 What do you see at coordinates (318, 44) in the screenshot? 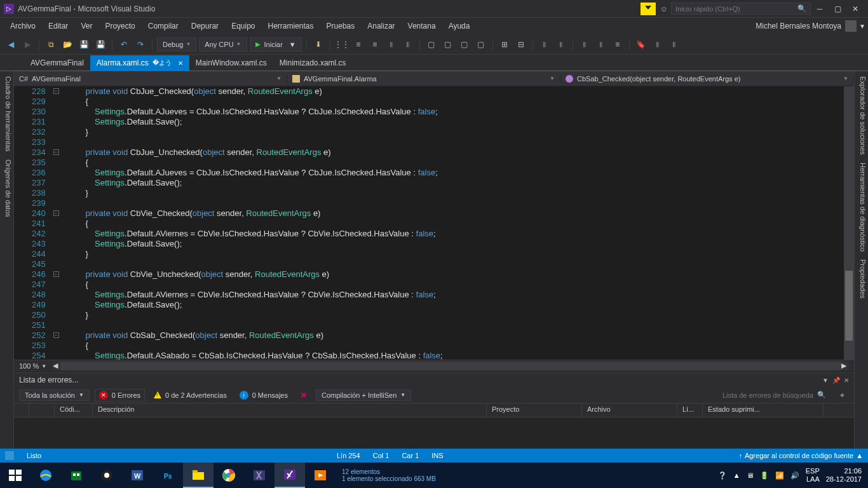
I see `step-button: ⬇` at bounding box center [318, 44].